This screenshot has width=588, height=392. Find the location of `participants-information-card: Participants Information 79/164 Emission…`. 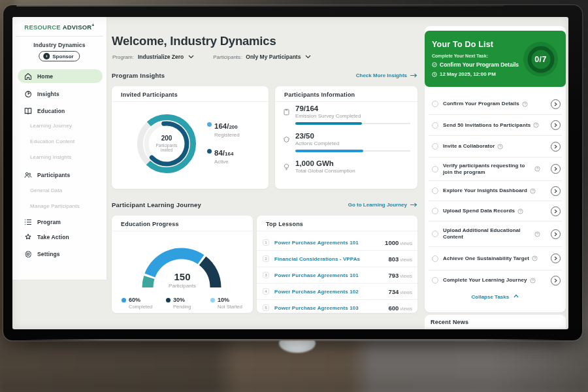

participants-information-card: Participants Information 79/164 Emission… is located at coordinates (346, 137).